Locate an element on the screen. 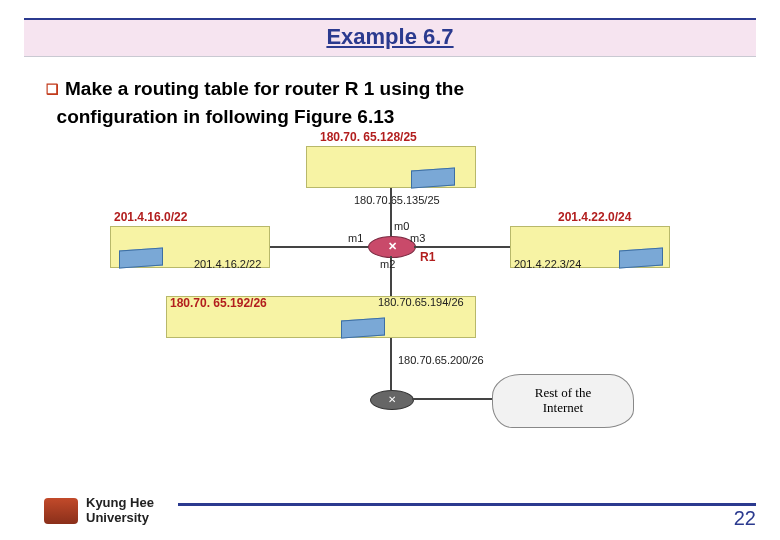 The height and width of the screenshot is (540, 780). net-top-label: 180.70. 65.128/25 is located at coordinates (368, 137).